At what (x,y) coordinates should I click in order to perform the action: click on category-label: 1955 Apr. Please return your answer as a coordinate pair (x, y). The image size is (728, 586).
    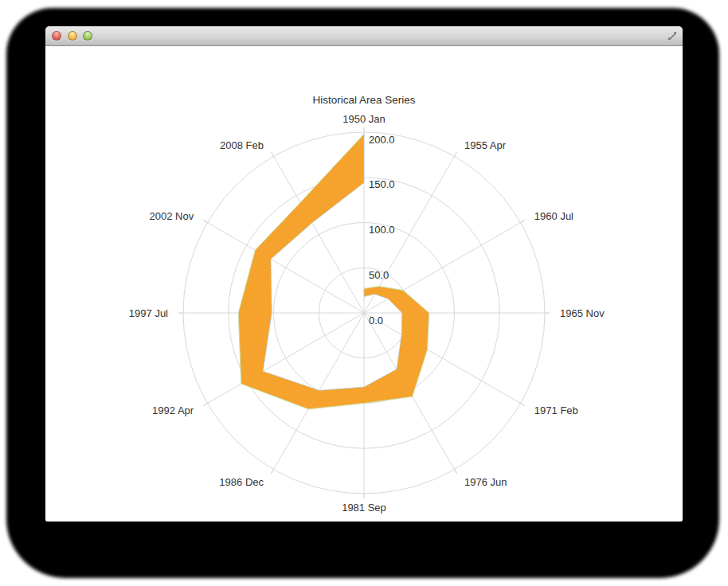
    Looking at the image, I should click on (486, 145).